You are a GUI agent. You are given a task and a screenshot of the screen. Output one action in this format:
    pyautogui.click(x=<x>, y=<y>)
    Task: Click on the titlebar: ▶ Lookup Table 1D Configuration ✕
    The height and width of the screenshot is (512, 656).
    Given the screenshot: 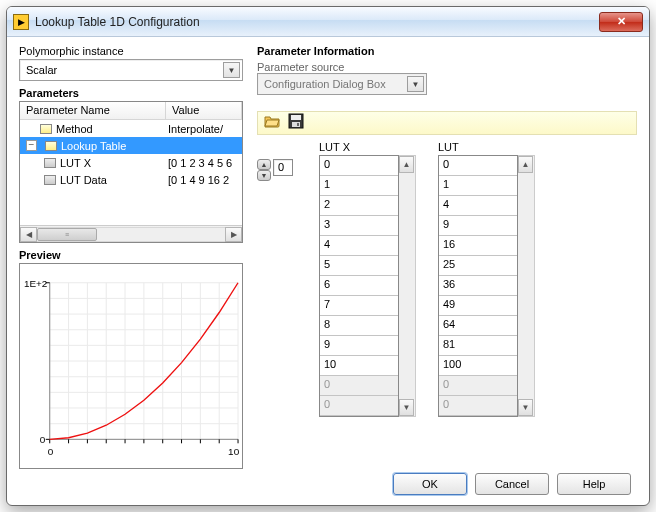 What is the action you would take?
    pyautogui.click(x=328, y=22)
    